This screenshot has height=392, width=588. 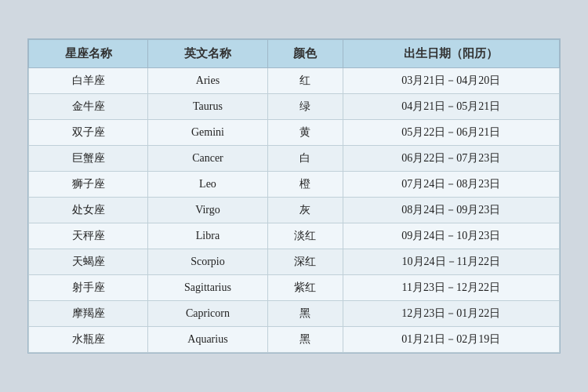 I want to click on cell-7-3: 10月24日－11月22日, so click(x=451, y=262).